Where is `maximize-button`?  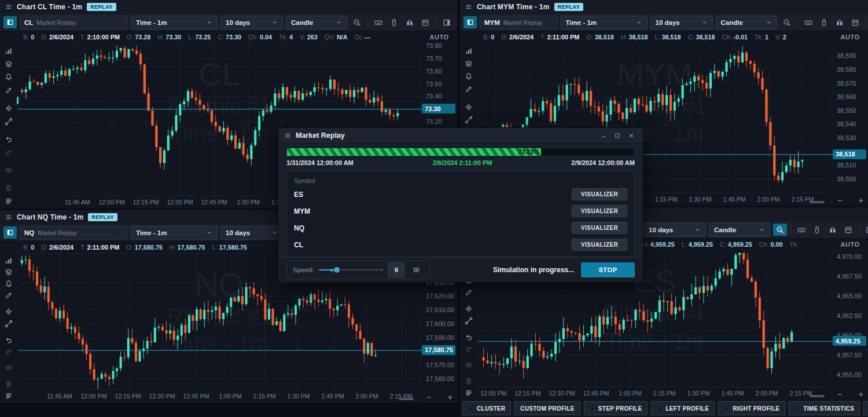 maximize-button is located at coordinates (617, 136).